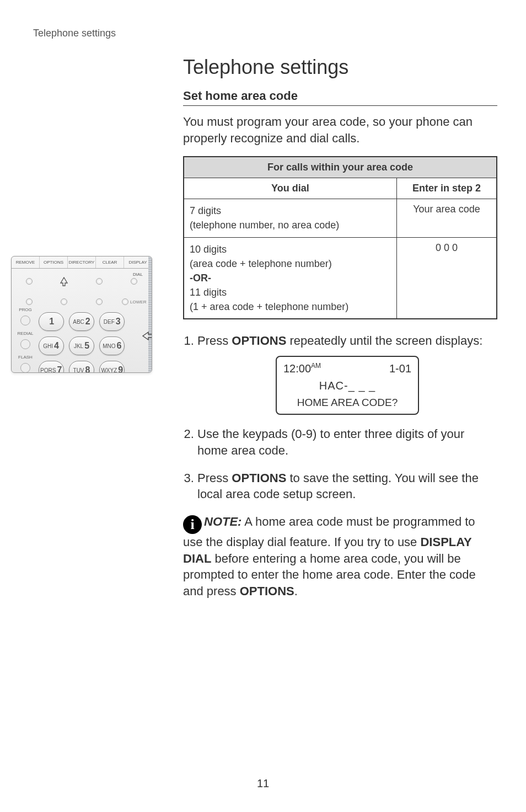 The width and height of the screenshot is (526, 812). I want to click on step-text: repeatedly until the screen displays:, so click(384, 341).